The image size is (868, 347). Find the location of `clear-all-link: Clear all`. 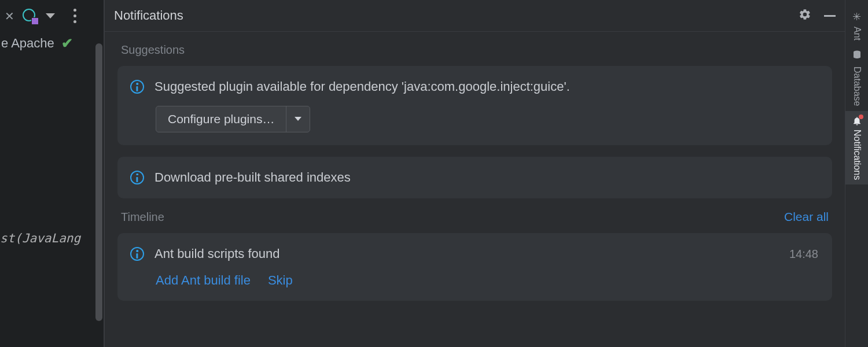

clear-all-link: Clear all is located at coordinates (807, 217).